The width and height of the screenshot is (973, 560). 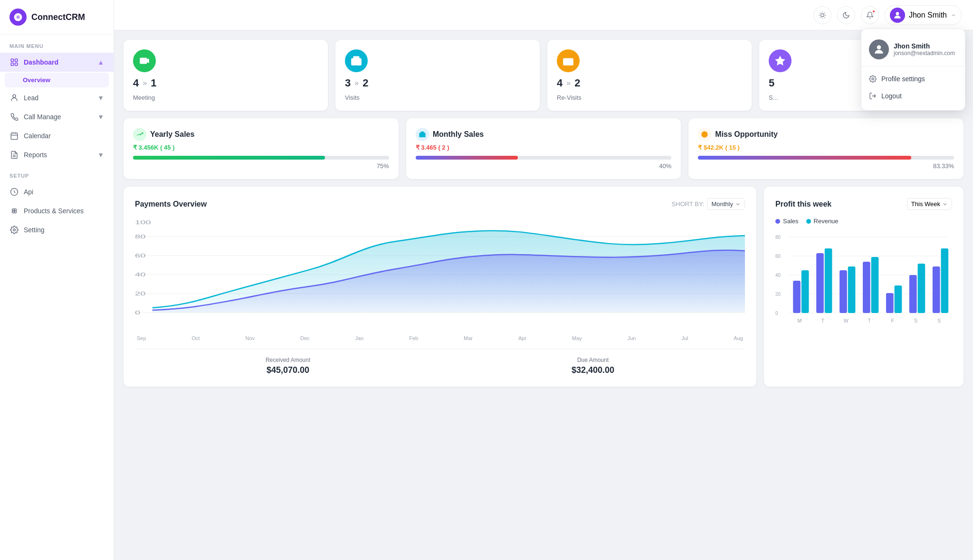 I want to click on s-icon, so click(x=780, y=61).